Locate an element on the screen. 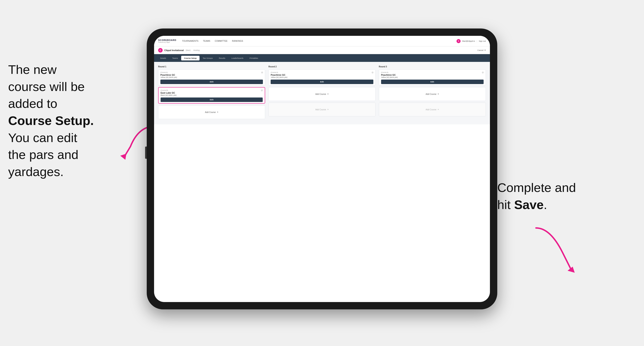 The width and height of the screenshot is (644, 346). top-navigation: SCOREBOARD Powered by clippd TOURNAMENTS… is located at coordinates (322, 41).